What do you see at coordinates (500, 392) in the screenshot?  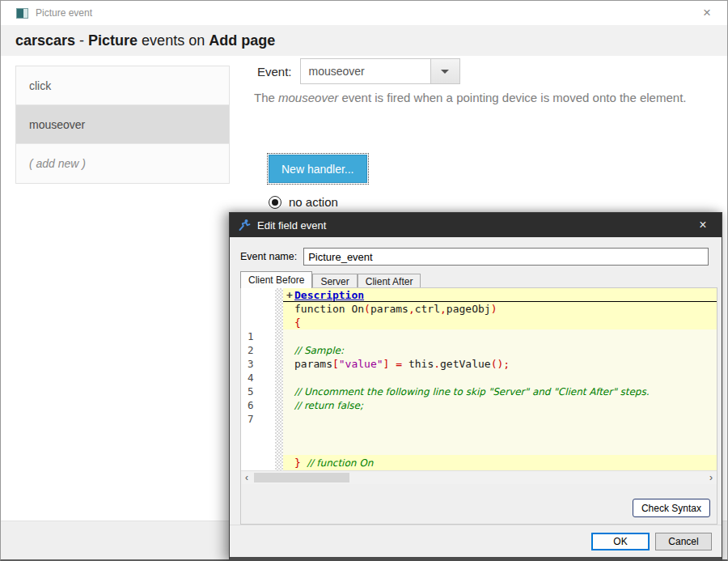 I see `code-line-5: // Uncomment the following line to skip …` at bounding box center [500, 392].